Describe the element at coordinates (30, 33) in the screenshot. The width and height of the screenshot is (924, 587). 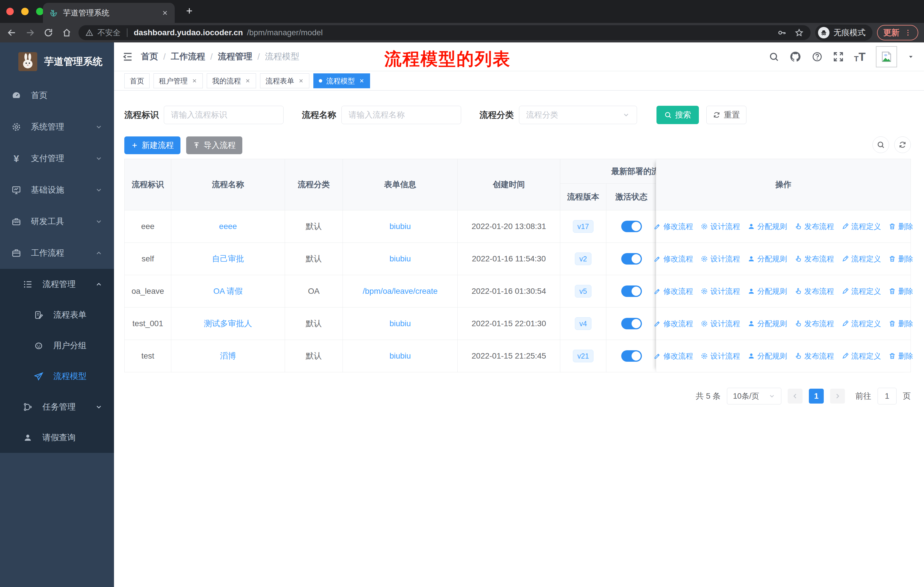
I see `forward-icon` at that location.